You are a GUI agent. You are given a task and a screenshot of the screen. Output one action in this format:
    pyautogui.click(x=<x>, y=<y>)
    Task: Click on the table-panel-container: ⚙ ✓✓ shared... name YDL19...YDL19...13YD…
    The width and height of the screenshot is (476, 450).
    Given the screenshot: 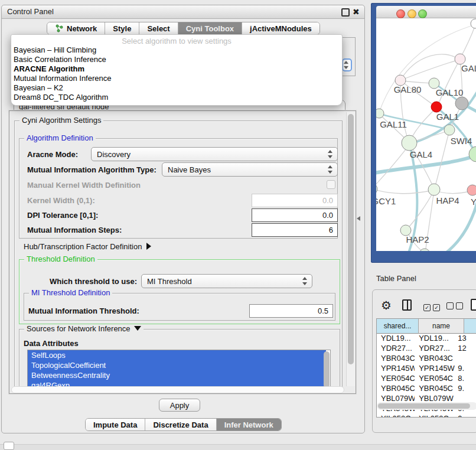 What is the action you would take?
    pyautogui.click(x=424, y=361)
    